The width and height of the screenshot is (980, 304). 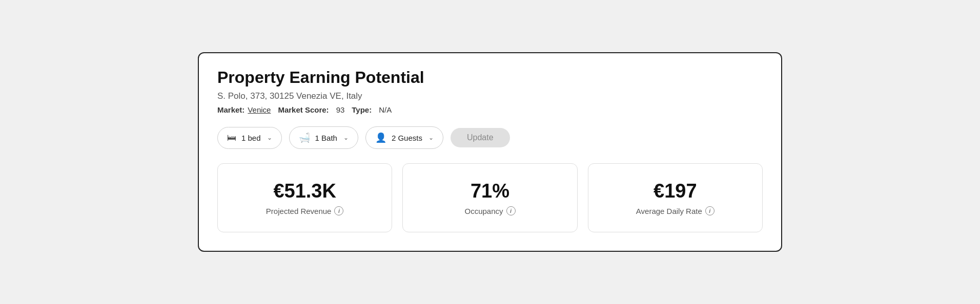 I want to click on type-label: Type:, so click(x=362, y=110).